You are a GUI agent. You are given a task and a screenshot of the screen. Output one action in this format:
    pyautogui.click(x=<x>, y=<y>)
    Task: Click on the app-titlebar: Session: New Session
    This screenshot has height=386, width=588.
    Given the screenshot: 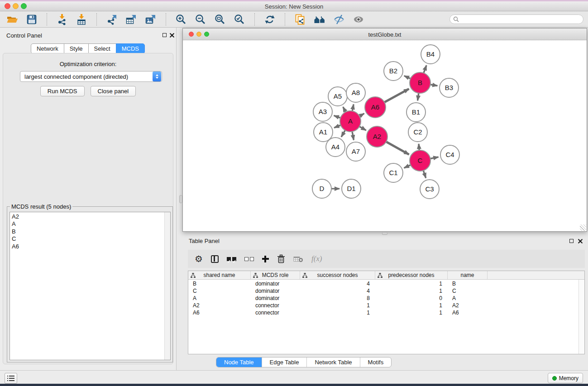 What is the action you would take?
    pyautogui.click(x=294, y=6)
    